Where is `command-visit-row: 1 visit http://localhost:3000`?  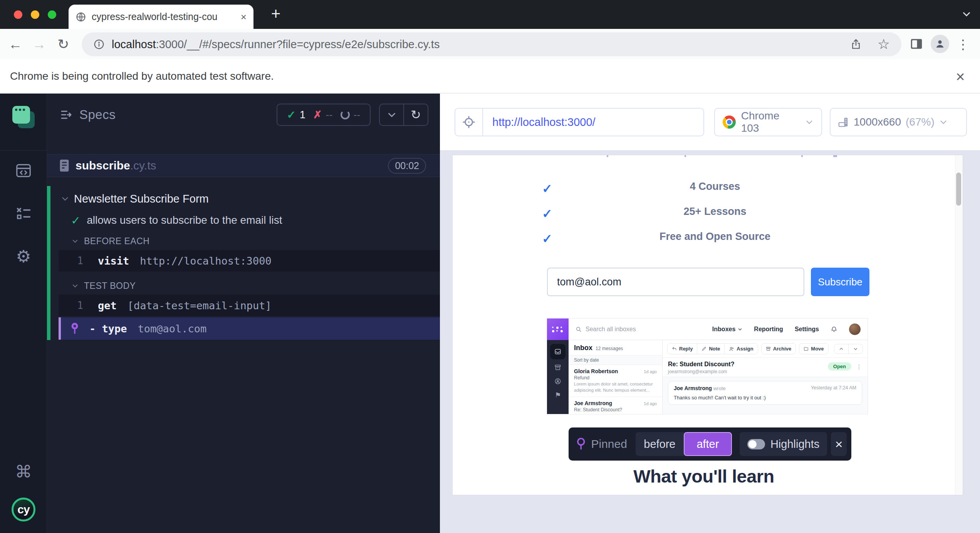 command-visit-row: 1 visit http://localhost:3000 is located at coordinates (249, 261).